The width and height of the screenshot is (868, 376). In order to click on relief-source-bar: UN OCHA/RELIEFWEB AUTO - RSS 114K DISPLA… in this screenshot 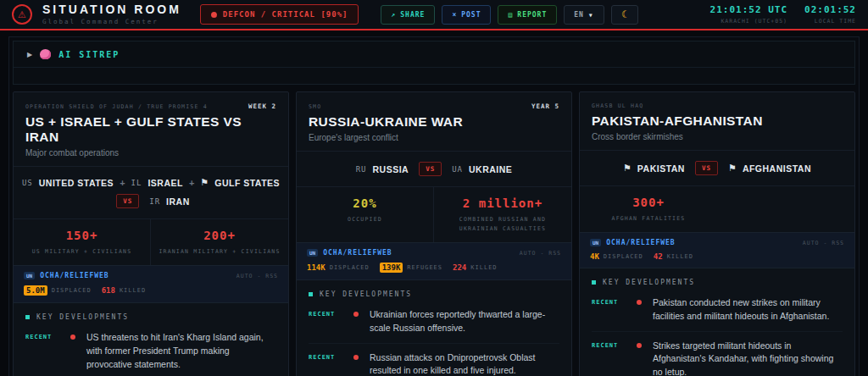, I will do `click(434, 261)`.